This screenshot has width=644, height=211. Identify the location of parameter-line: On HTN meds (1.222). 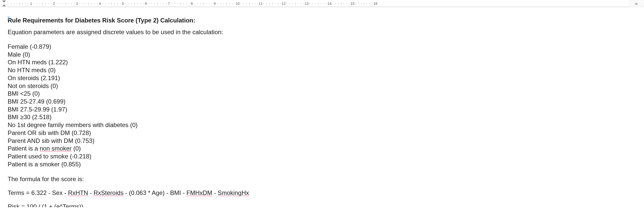
(326, 62).